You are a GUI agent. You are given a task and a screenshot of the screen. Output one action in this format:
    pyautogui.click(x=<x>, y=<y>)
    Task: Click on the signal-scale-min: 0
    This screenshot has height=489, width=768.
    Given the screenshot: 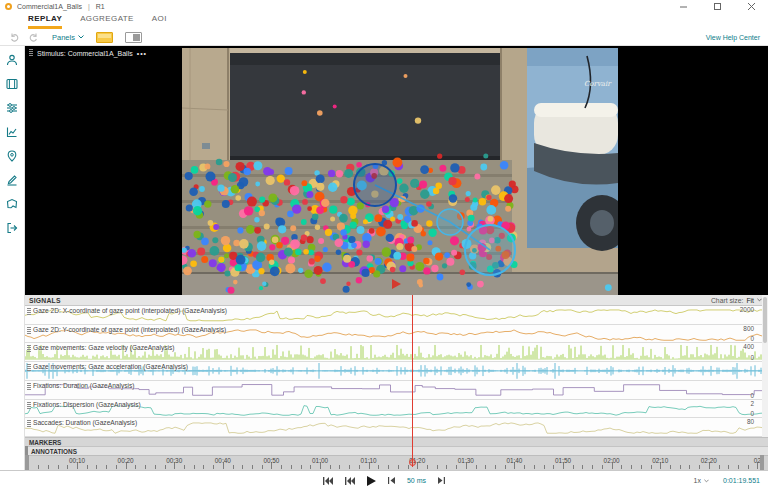 What is the action you would take?
    pyautogui.click(x=752, y=414)
    